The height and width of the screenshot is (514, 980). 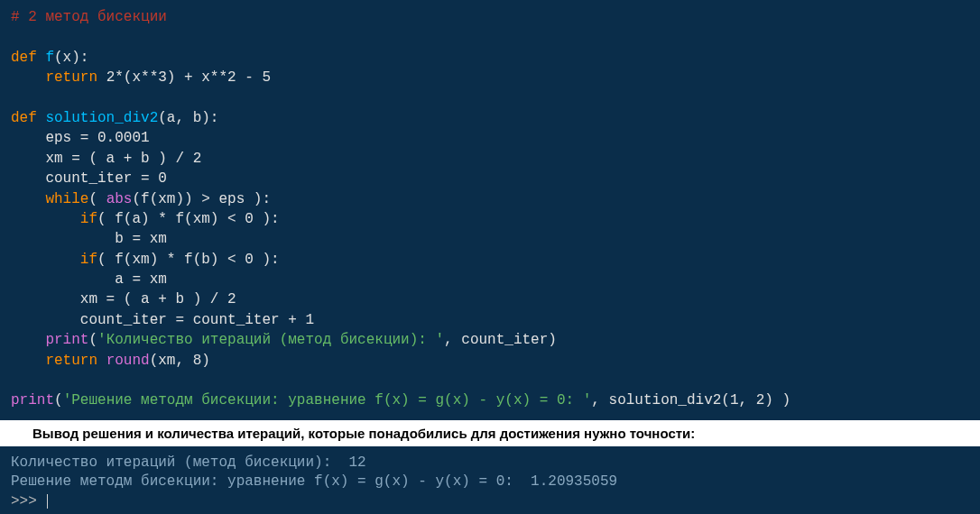 What do you see at coordinates (180, 361) in the screenshot?
I see `code-text: (xm, 8)` at bounding box center [180, 361].